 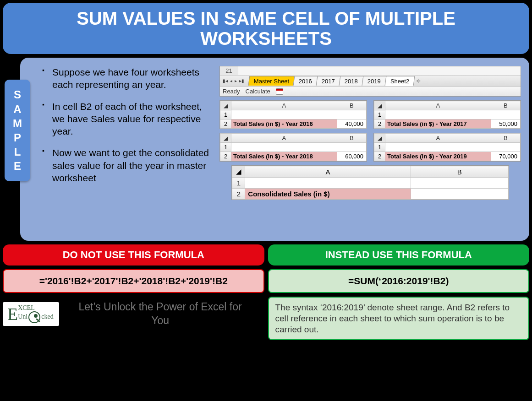 I want to click on row-2: 2, so click(x=226, y=124).